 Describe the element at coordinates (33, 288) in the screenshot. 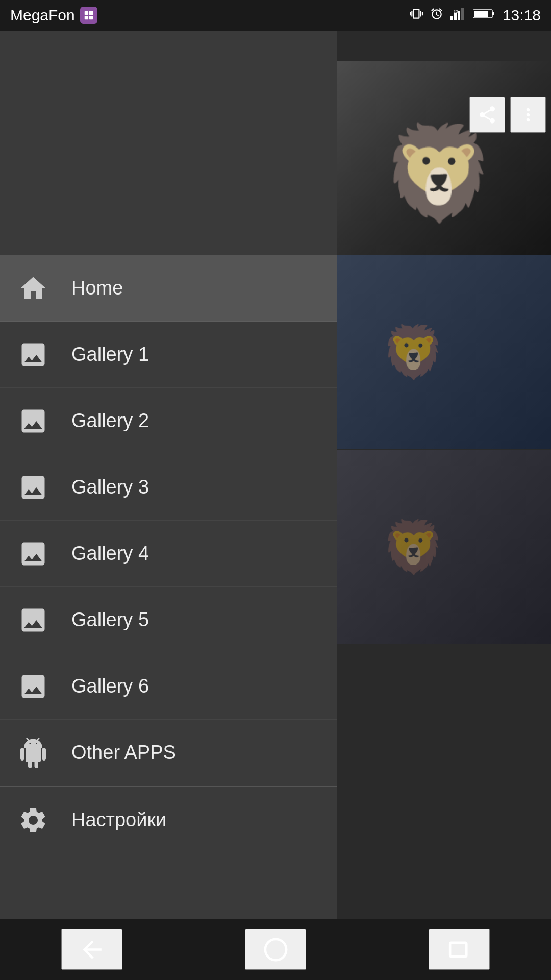

I see `home-icon` at that location.